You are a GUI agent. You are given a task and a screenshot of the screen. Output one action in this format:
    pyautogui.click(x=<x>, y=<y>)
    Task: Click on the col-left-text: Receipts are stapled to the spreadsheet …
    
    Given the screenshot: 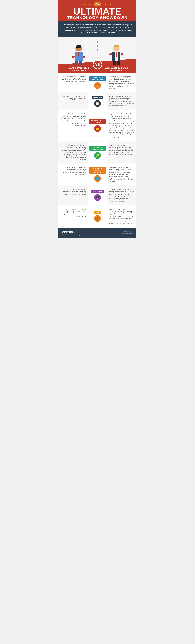 What is the action you would take?
    pyautogui.click(x=74, y=126)
    